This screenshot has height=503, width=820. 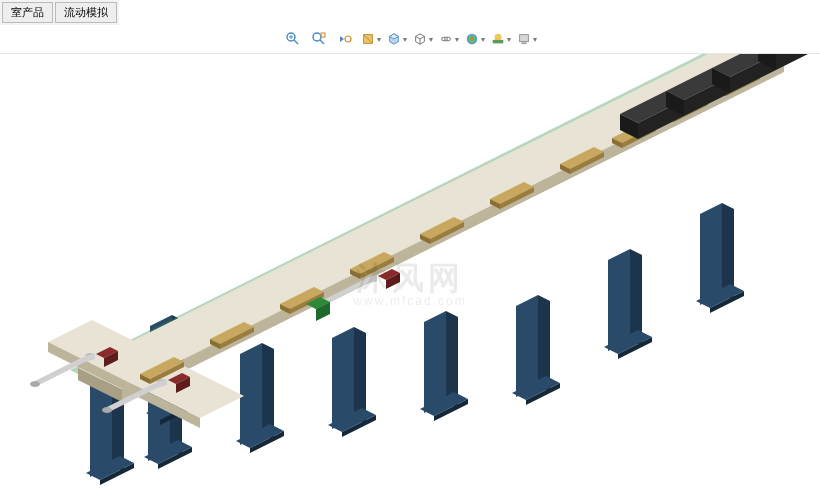 I want to click on zoom-area-icon, so click(x=319, y=39).